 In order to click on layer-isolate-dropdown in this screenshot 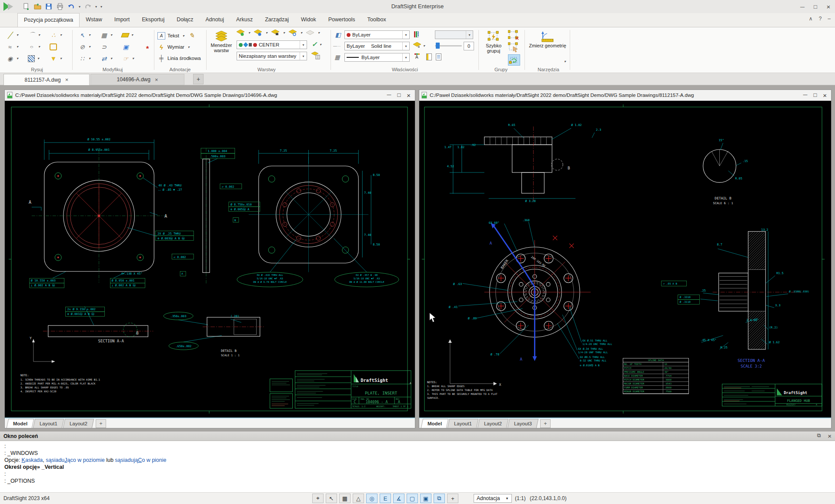, I will do `click(301, 33)`.